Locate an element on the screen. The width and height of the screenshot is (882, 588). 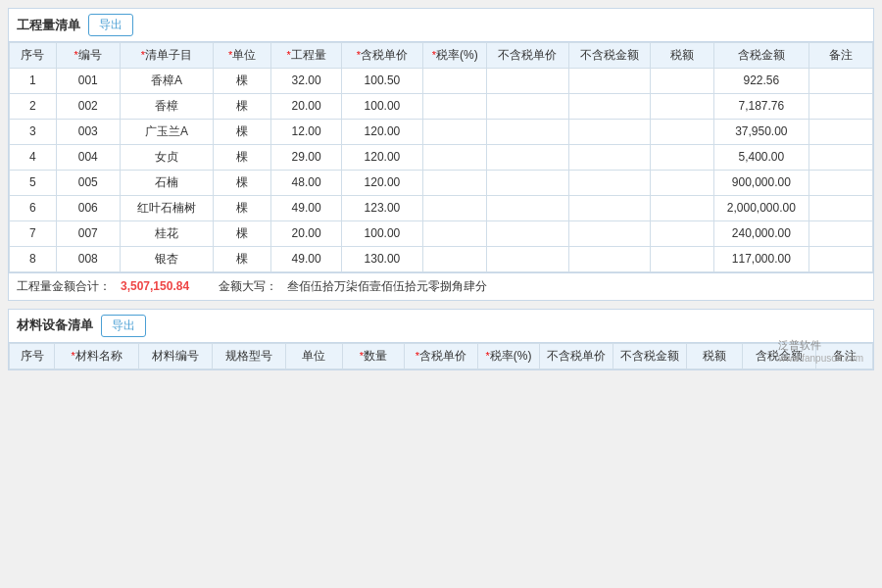
table-cell: 003 is located at coordinates (88, 131).